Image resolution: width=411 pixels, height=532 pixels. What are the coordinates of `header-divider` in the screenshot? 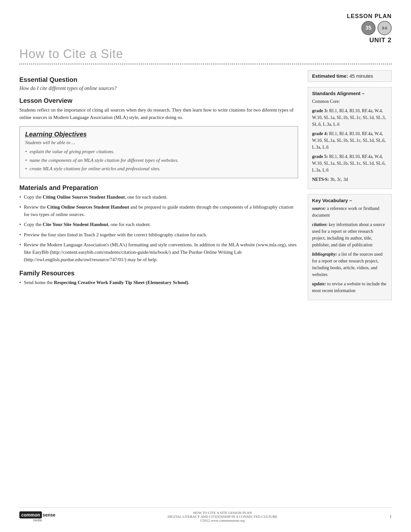 It's located at (206, 64).